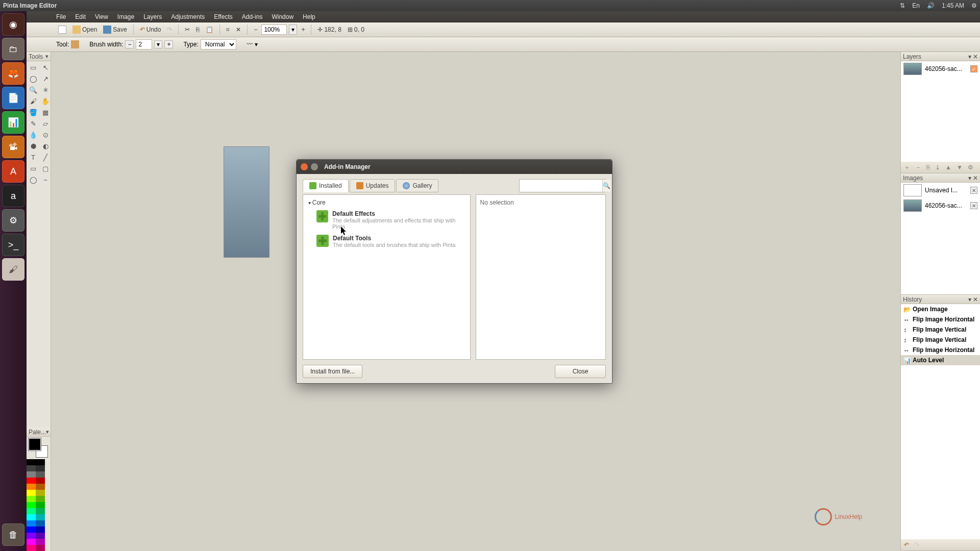  Describe the element at coordinates (198, 30) in the screenshot. I see `copy-button: ⎘` at that location.